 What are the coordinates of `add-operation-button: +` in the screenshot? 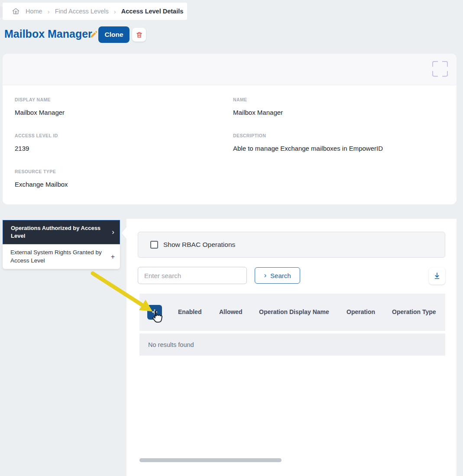 It's located at (155, 312).